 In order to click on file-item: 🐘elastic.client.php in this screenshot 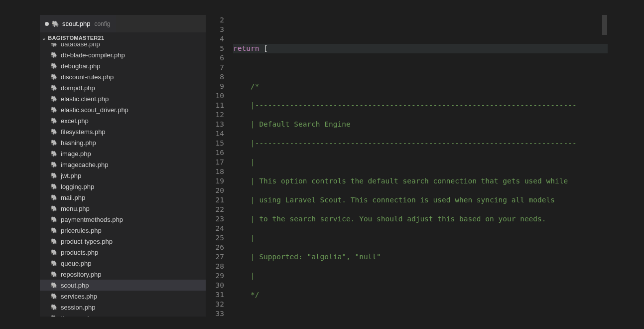, I will do `click(123, 99)`.